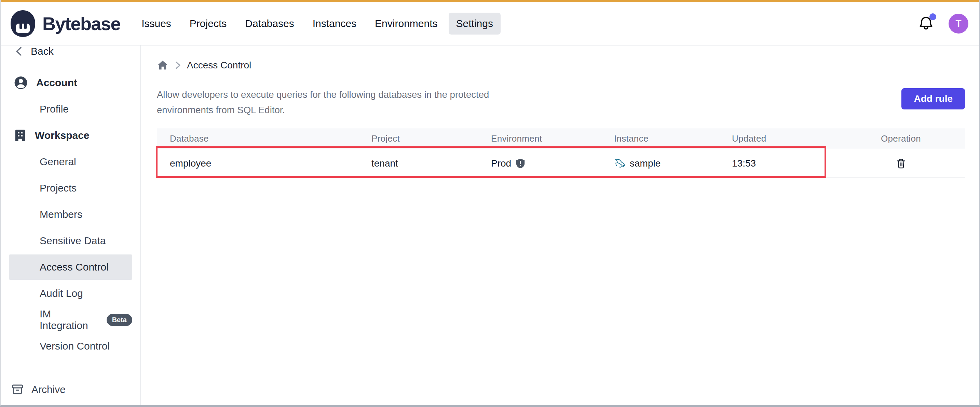  I want to click on home-icon, so click(163, 65).